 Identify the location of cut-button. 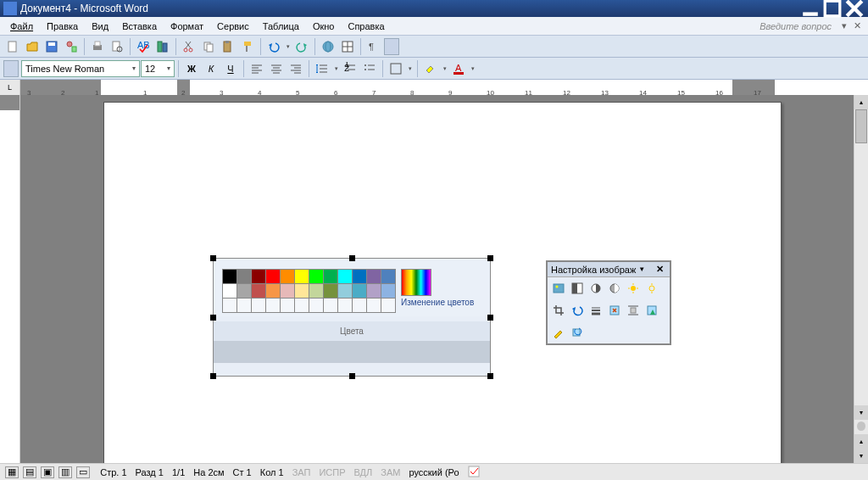
(189, 47).